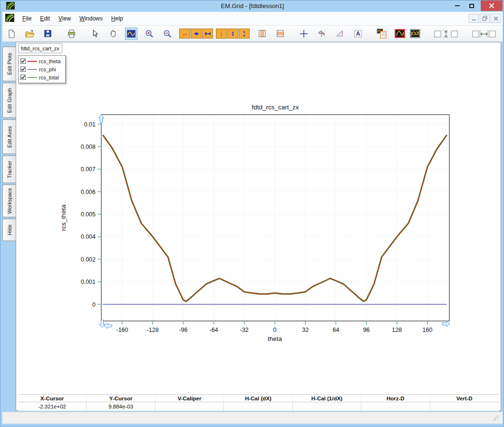  What do you see at coordinates (485, 18) in the screenshot?
I see `mdi-window-controls` at bounding box center [485, 18].